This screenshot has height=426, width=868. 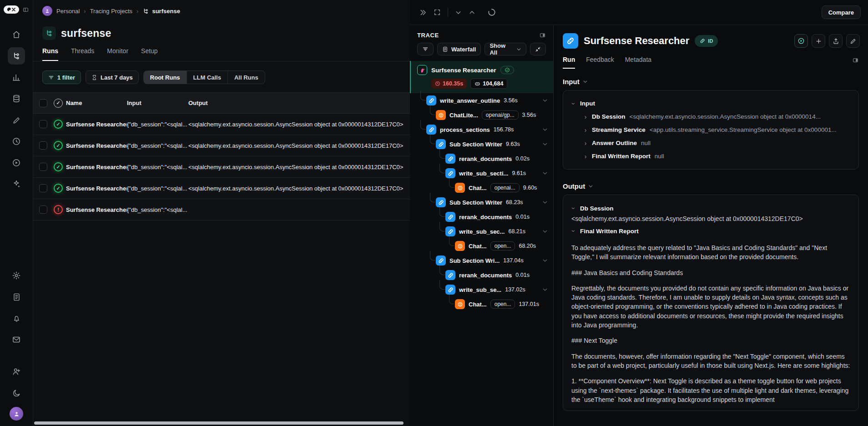 I want to click on tree-connector, so click(x=433, y=139).